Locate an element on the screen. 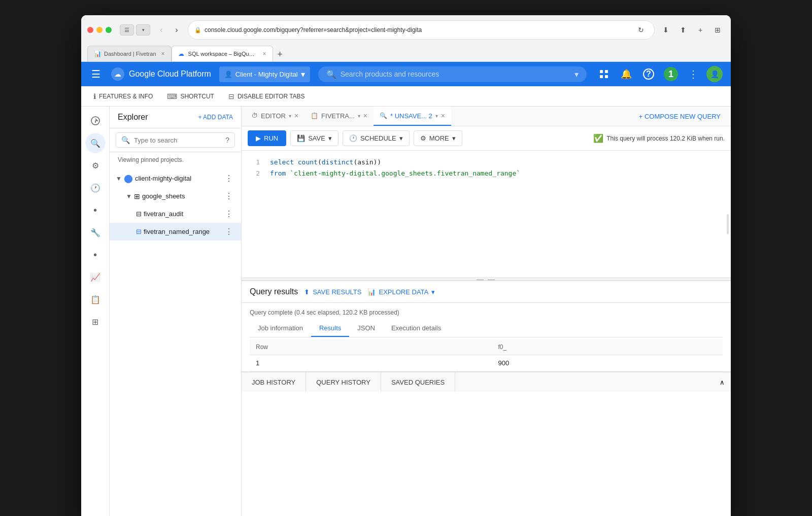  new-tab-btn: + is located at coordinates (700, 30).